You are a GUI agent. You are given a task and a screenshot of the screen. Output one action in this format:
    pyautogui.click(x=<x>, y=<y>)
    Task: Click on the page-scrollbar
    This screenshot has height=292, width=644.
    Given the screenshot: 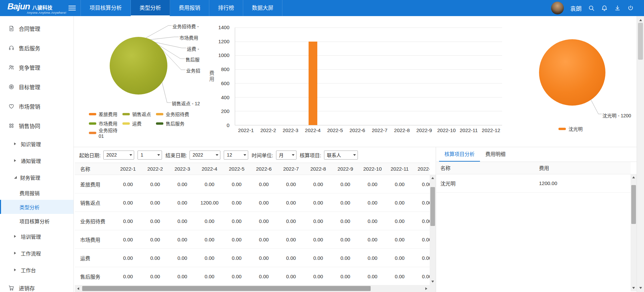 What is the action you would take?
    pyautogui.click(x=640, y=154)
    